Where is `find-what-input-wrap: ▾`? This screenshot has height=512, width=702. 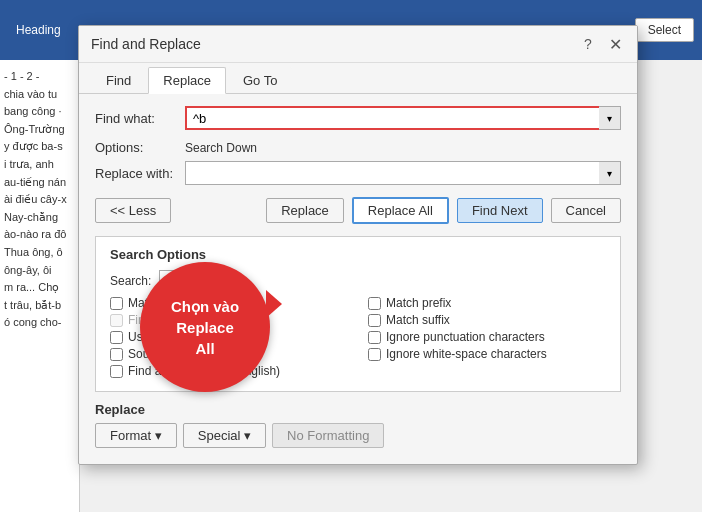 find-what-input-wrap: ▾ is located at coordinates (403, 118).